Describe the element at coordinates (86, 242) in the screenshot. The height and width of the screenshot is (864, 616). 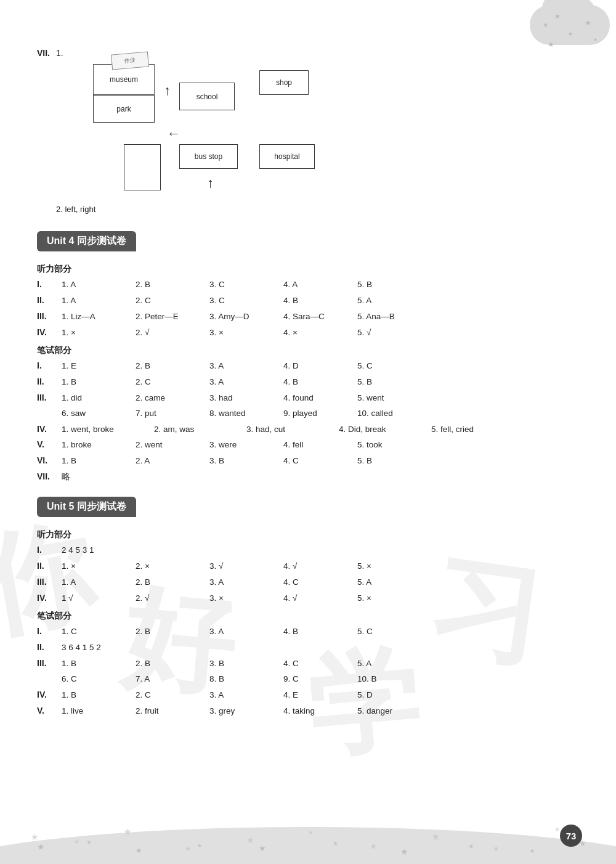
I see `unit4-header: Unit 4 同步测试卷` at that location.